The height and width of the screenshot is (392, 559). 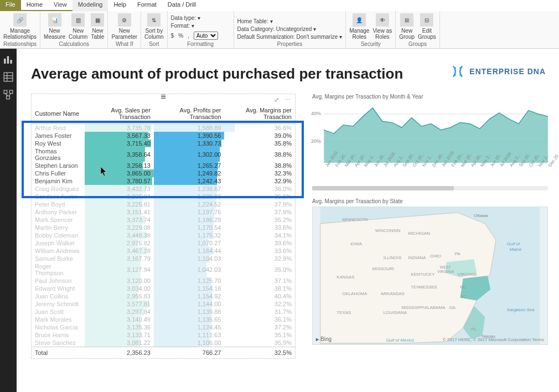 What do you see at coordinates (427, 27) in the screenshot?
I see `edit-groups-button: ⊟Edit Groups` at bounding box center [427, 27].